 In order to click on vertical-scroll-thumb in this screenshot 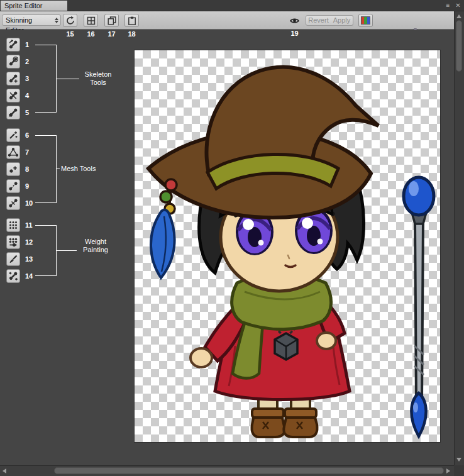, I will do `click(459, 46)`.